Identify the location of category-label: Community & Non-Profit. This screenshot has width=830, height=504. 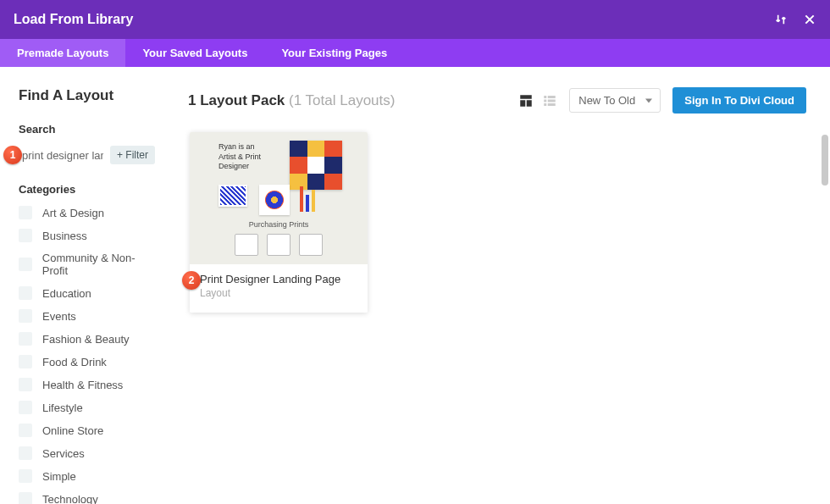
(101, 264).